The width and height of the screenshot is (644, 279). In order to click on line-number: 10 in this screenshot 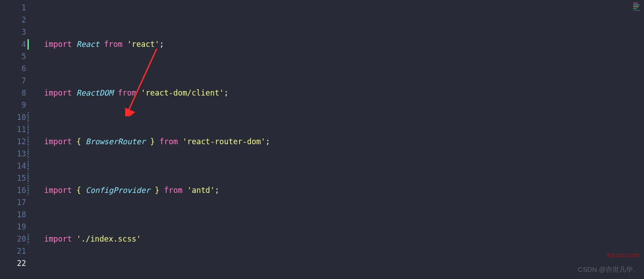, I will do `click(13, 117)`.